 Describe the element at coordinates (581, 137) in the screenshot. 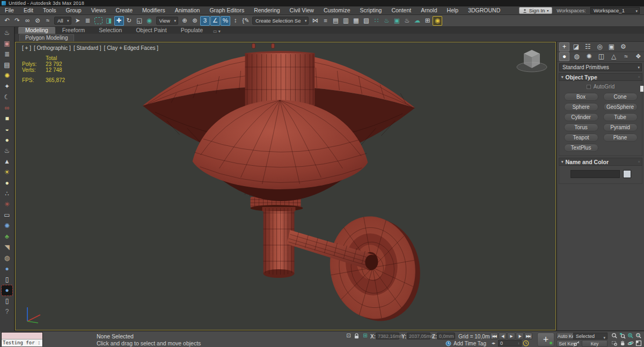

I see `primitive-button: Teapot` at that location.